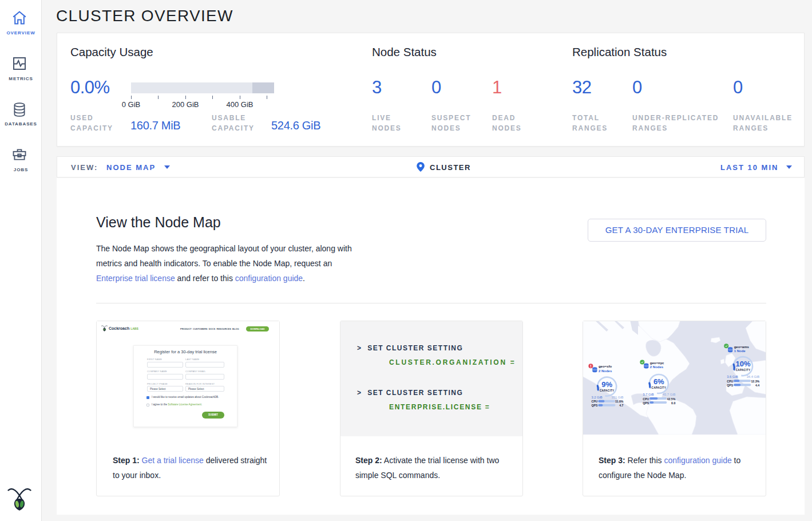 This screenshot has width=812, height=521. I want to click on svg-text: 351 GiB, so click(617, 397).